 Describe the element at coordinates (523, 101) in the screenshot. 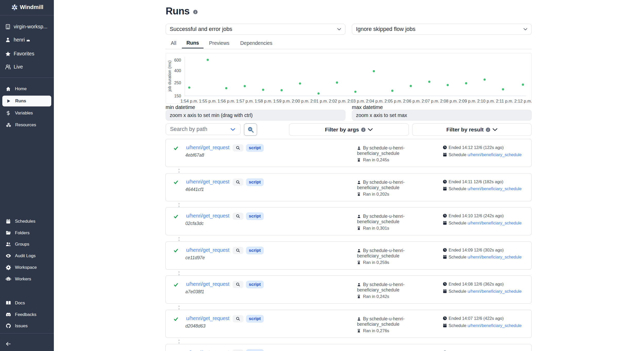

I see `svg-text: 2:12 p.m.` at that location.